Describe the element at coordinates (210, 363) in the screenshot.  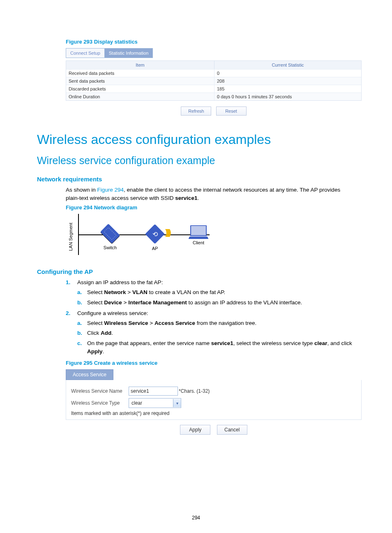
I see `figure-295-caption: Figure 295 Create a wireless service` at that location.